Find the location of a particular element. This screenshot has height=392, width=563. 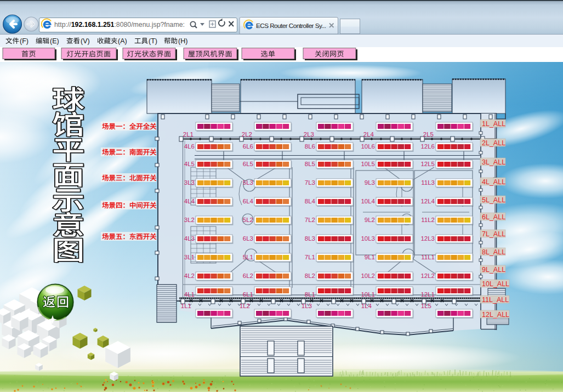

svg-text: 7L2 is located at coordinates (310, 220).